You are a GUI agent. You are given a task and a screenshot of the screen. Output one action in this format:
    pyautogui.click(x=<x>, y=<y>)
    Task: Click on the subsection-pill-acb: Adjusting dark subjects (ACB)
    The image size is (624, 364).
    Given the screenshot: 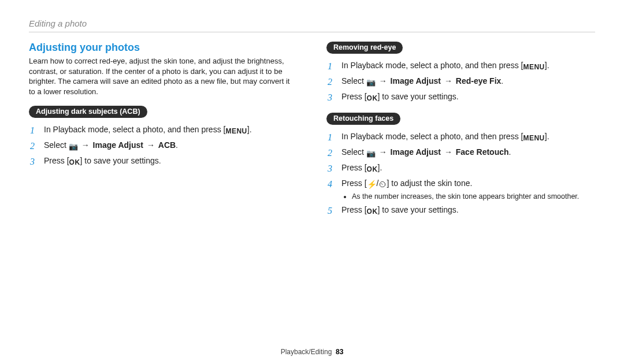 What is the action you would take?
    pyautogui.click(x=88, y=112)
    